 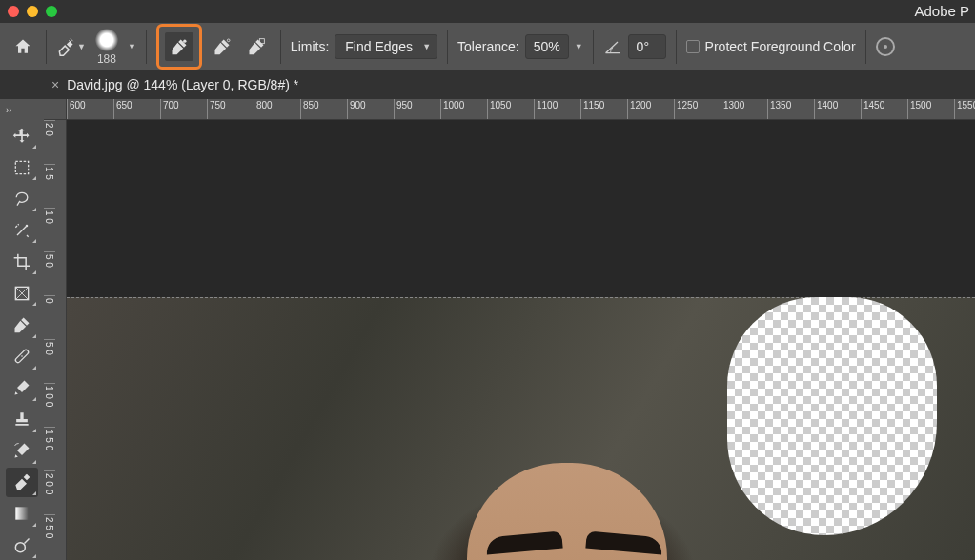 What do you see at coordinates (743, 109) in the screenshot?
I see `ruler-tick: 1300` at bounding box center [743, 109].